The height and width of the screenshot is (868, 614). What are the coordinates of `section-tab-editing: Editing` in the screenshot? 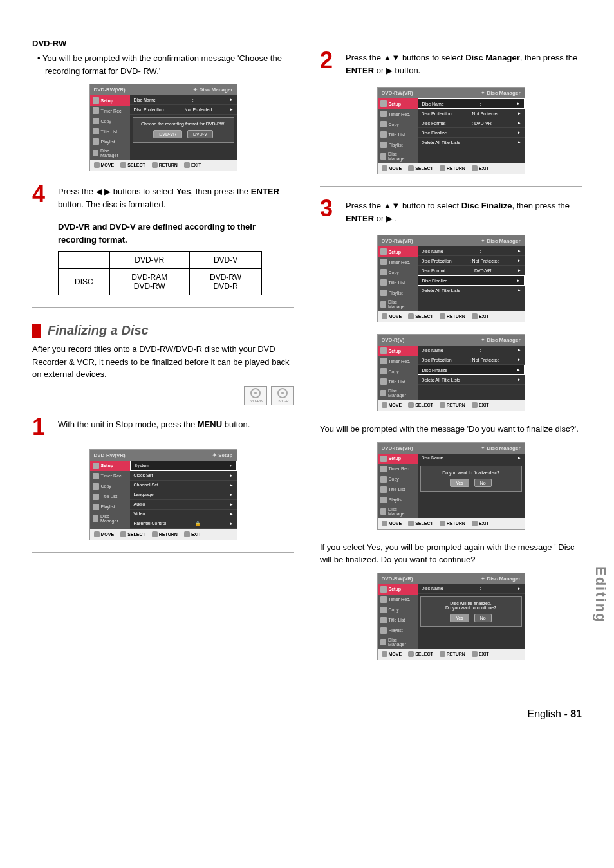 It's located at (600, 595).